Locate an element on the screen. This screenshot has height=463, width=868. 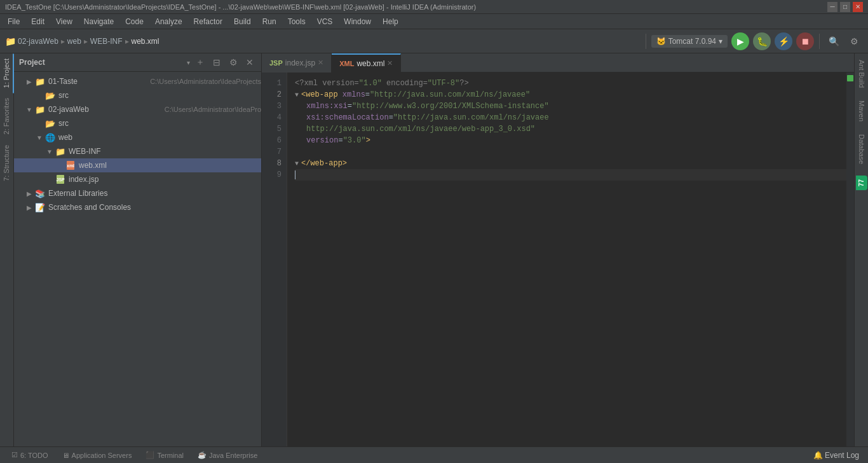
code-text-3c: "http://www.w3.org/2001/XMLSchema-instan… is located at coordinates (451, 106).